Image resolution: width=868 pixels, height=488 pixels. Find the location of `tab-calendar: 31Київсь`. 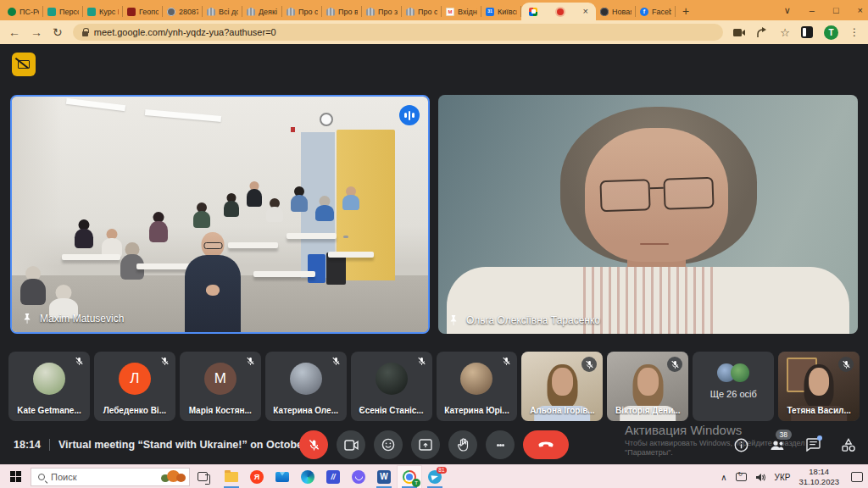

tab-calendar: 31Київсь is located at coordinates (502, 12).